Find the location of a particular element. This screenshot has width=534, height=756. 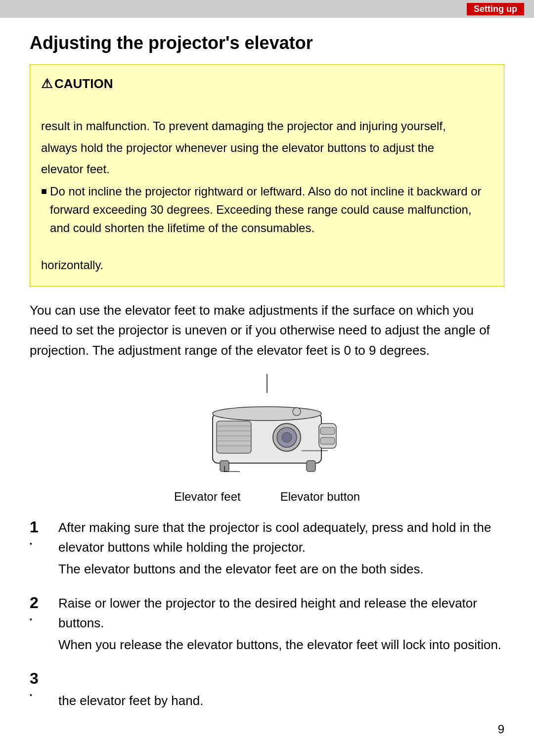

diagram-labels: Elevator feet Elevator button is located at coordinates (267, 497).